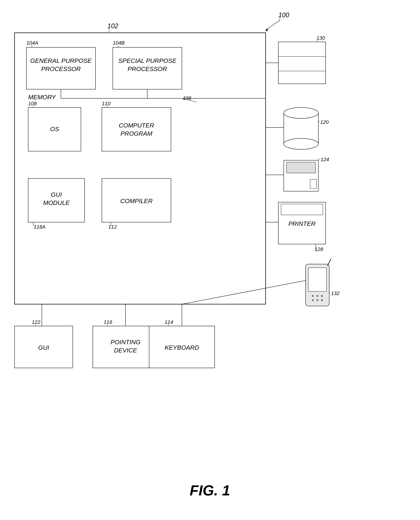  Describe the element at coordinates (302, 224) in the screenshot. I see `printer-label: PRINTER` at that location.